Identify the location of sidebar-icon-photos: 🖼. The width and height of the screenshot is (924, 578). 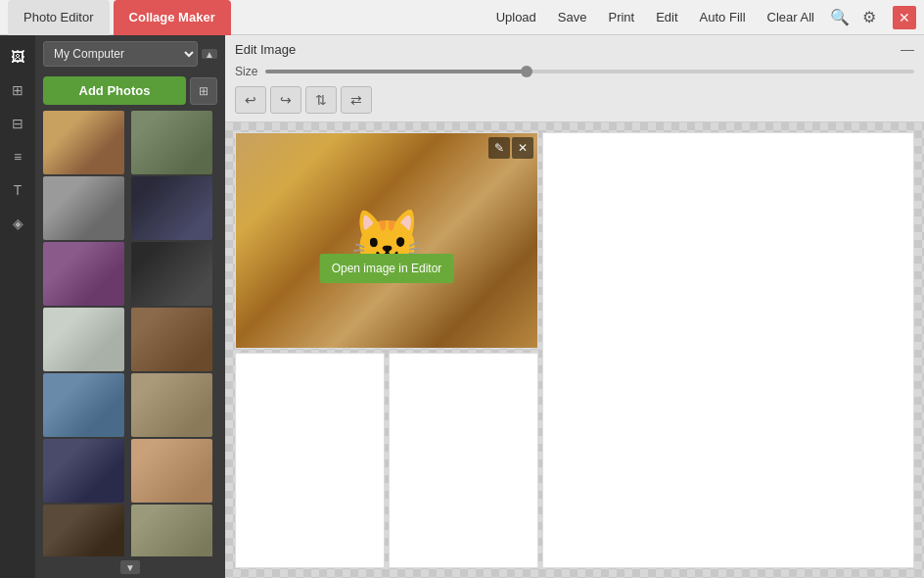
(18, 57).